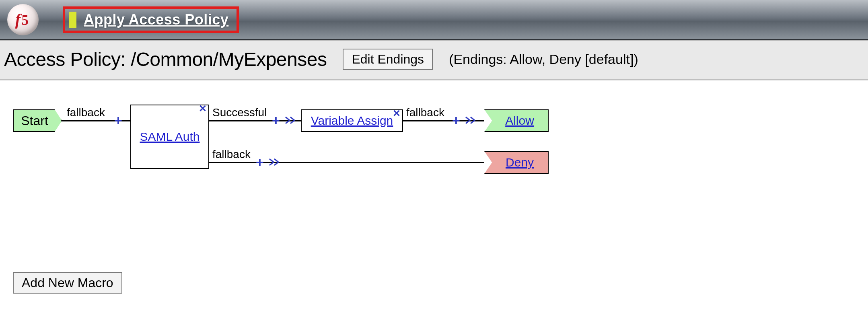 This screenshot has width=868, height=333. Describe the element at coordinates (68, 283) in the screenshot. I see `add-new-macro-button: Add New Macro` at that location.